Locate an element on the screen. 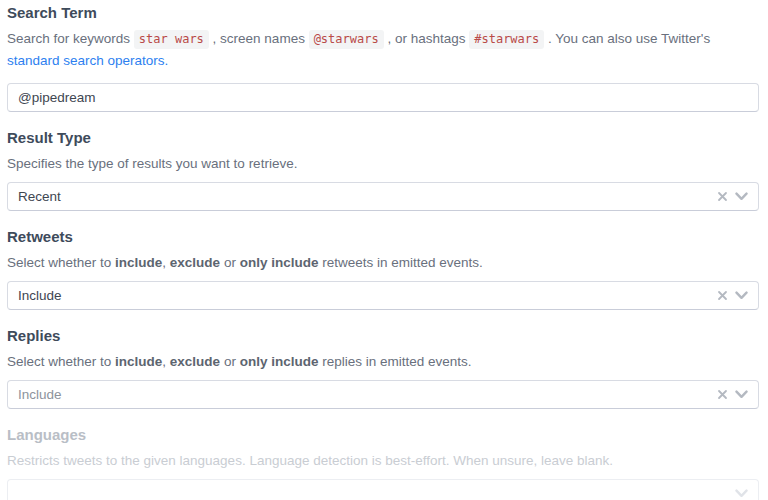  replies-select: Include is located at coordinates (383, 394).